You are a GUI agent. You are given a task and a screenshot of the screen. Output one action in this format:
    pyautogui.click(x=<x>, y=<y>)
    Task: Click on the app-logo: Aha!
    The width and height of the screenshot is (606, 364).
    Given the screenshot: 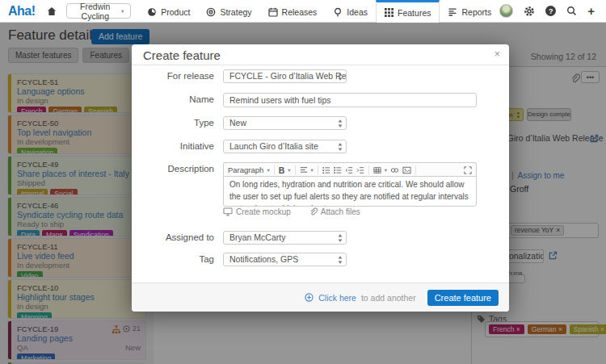 What is the action you would take?
    pyautogui.click(x=22, y=11)
    